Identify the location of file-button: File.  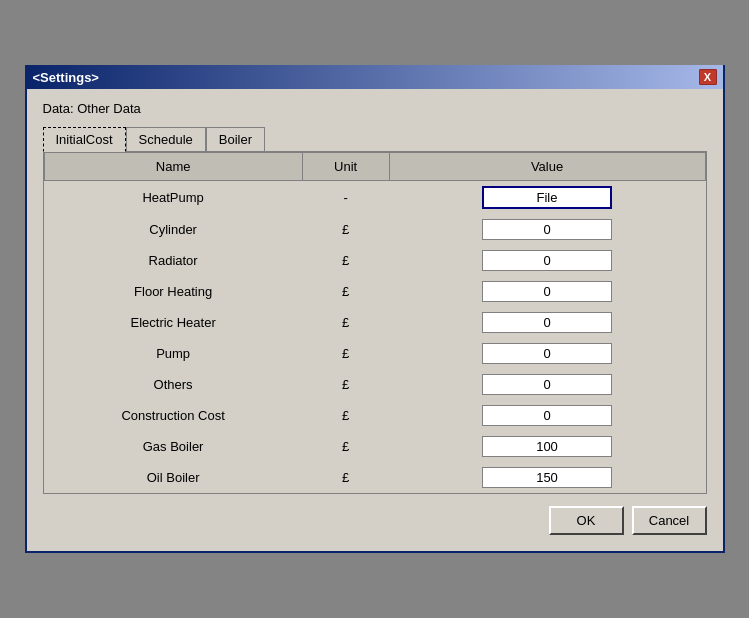
(547, 198).